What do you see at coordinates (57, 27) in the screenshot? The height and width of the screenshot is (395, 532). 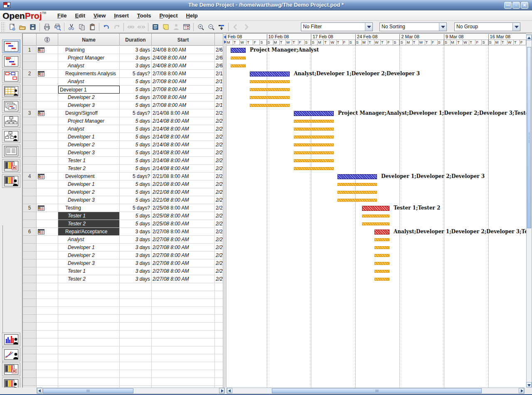 I see `print-preview-button` at bounding box center [57, 27].